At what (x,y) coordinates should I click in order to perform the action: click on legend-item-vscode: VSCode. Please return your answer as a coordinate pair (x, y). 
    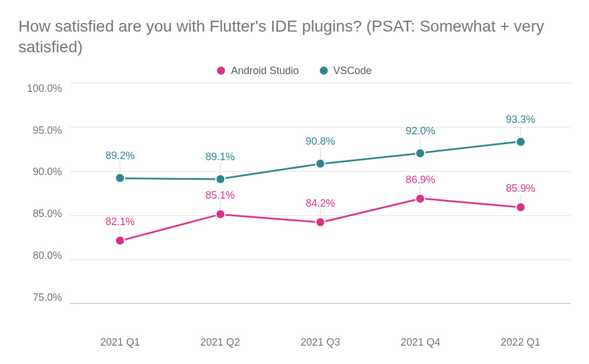
    Looking at the image, I should click on (346, 71).